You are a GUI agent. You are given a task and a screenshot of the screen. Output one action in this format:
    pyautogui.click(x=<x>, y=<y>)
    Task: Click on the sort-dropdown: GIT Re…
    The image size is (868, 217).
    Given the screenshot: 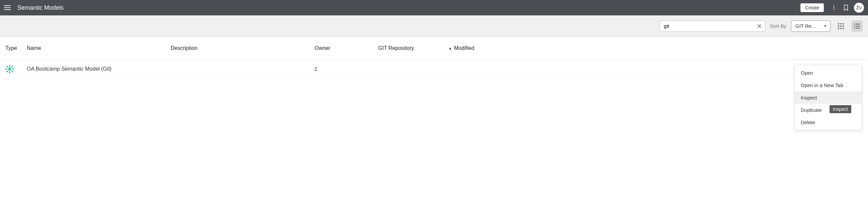 What is the action you would take?
    pyautogui.click(x=811, y=26)
    